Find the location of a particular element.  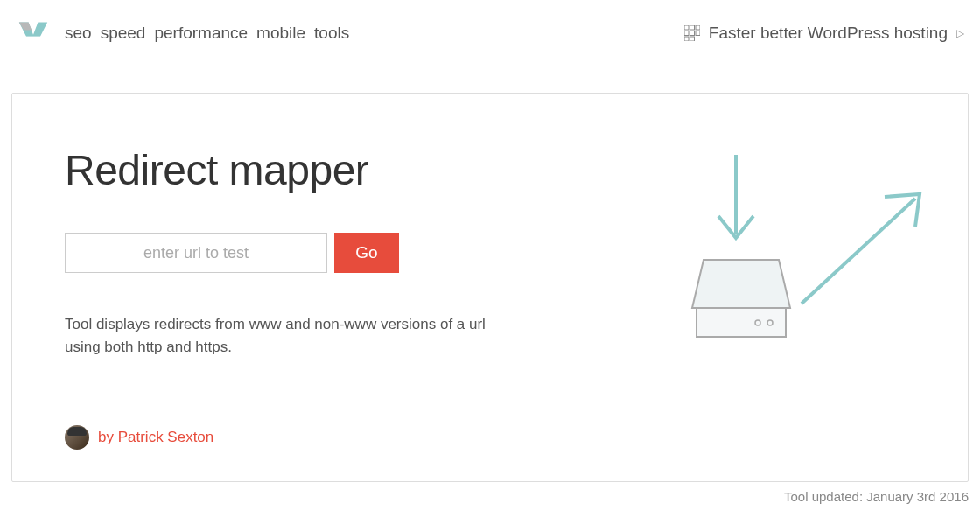

url-input is located at coordinates (196, 253).